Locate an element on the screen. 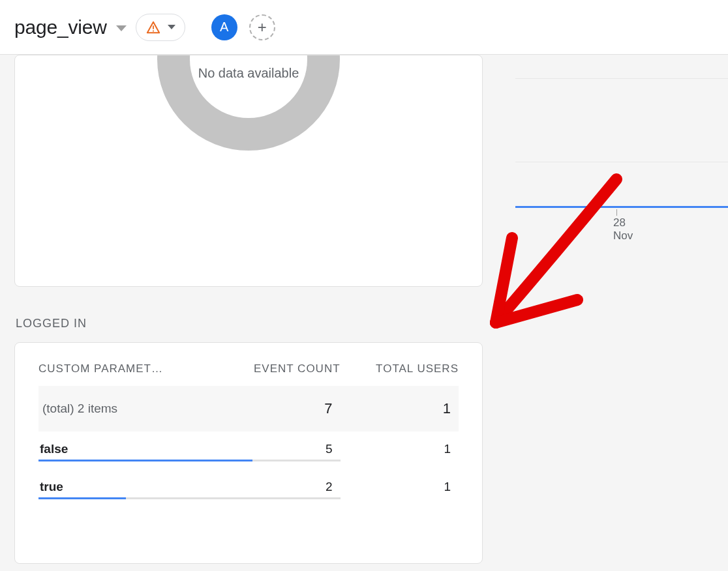 The width and height of the screenshot is (728, 571). col-header-custom-param: CUSTOM PARAMET… is located at coordinates (128, 374).